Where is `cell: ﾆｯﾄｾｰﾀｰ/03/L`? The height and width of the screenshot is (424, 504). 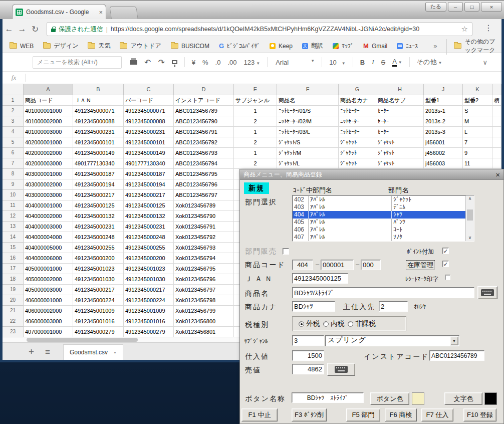 cell: ﾆｯﾄｾｰﾀｰ/03/L is located at coordinates (308, 132).